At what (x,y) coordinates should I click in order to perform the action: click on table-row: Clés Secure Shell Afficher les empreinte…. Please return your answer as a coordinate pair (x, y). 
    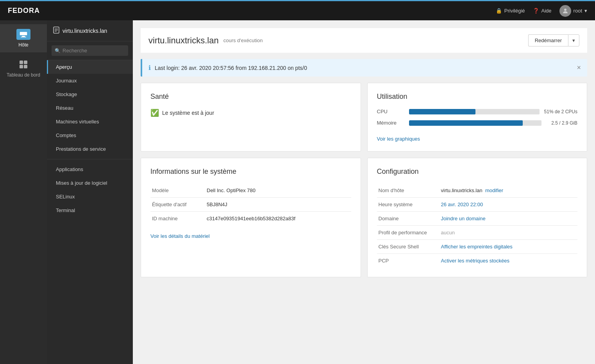
    Looking at the image, I should click on (477, 247).